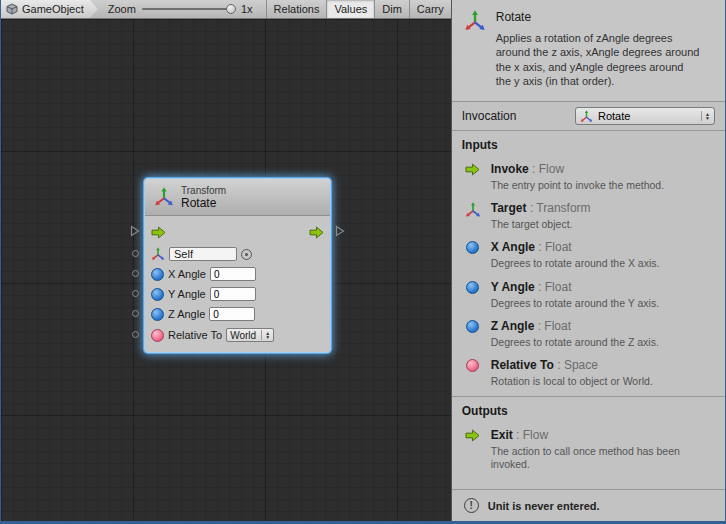  I want to click on y-angle-label: Y Angle, so click(187, 294).